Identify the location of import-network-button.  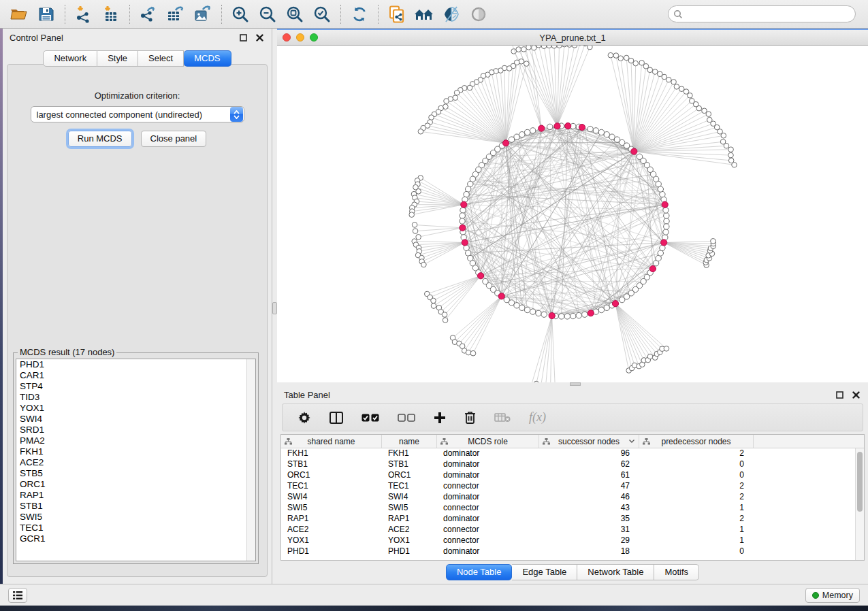
(84, 14).